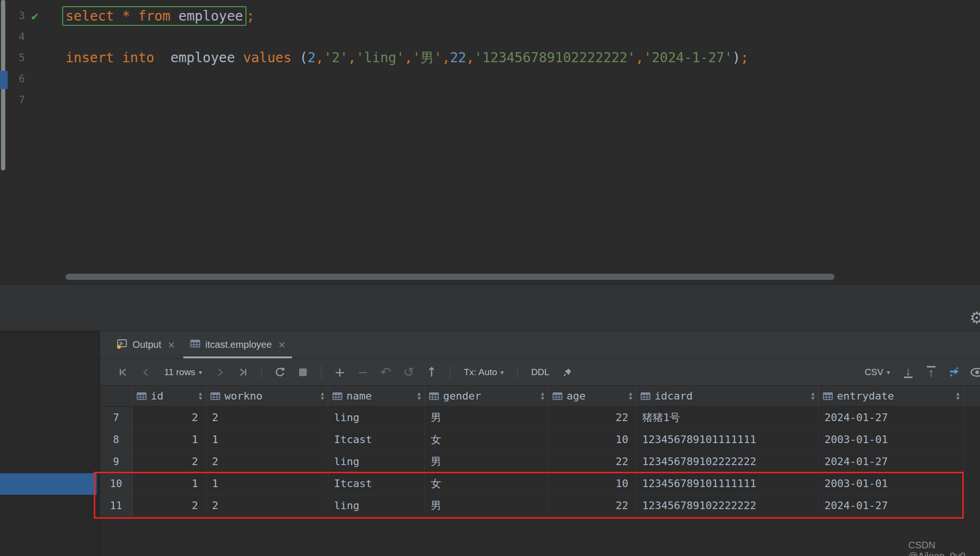  Describe the element at coordinates (490, 37) in the screenshot. I see `editor-line: 4` at that location.